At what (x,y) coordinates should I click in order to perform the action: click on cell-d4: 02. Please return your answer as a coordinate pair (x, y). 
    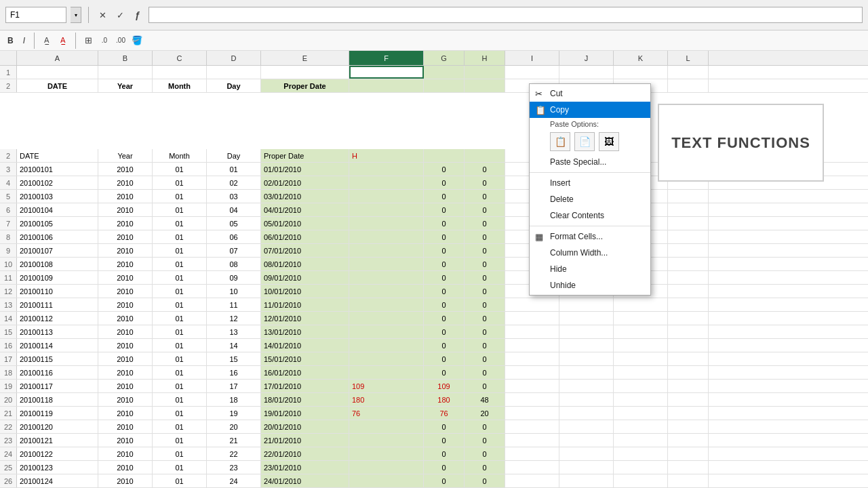
    Looking at the image, I should click on (234, 183).